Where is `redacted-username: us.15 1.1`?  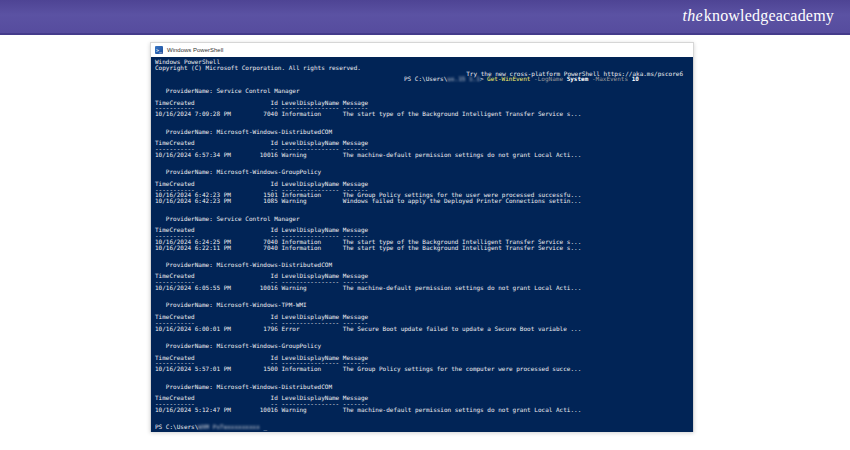
redacted-username: us.15 1.1 is located at coordinates (464, 78).